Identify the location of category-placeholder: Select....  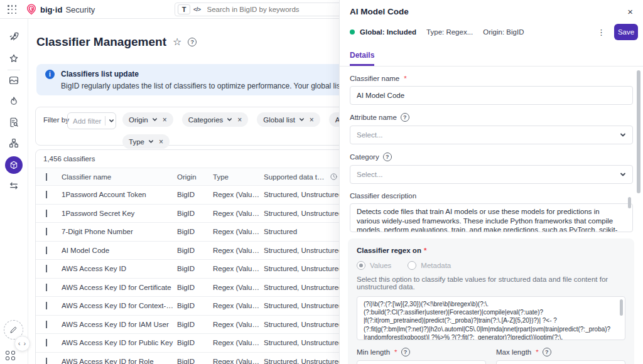
(370, 174).